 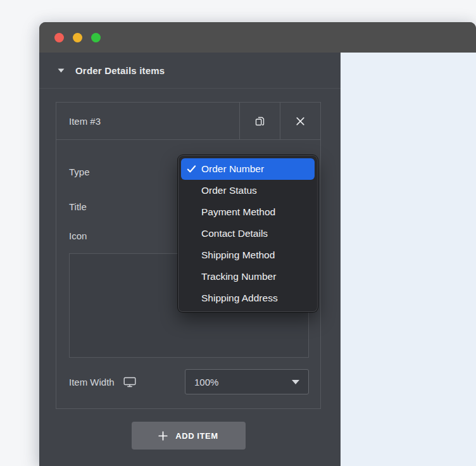 What do you see at coordinates (189, 436) in the screenshot?
I see `add-item-button: ADD ITEM` at bounding box center [189, 436].